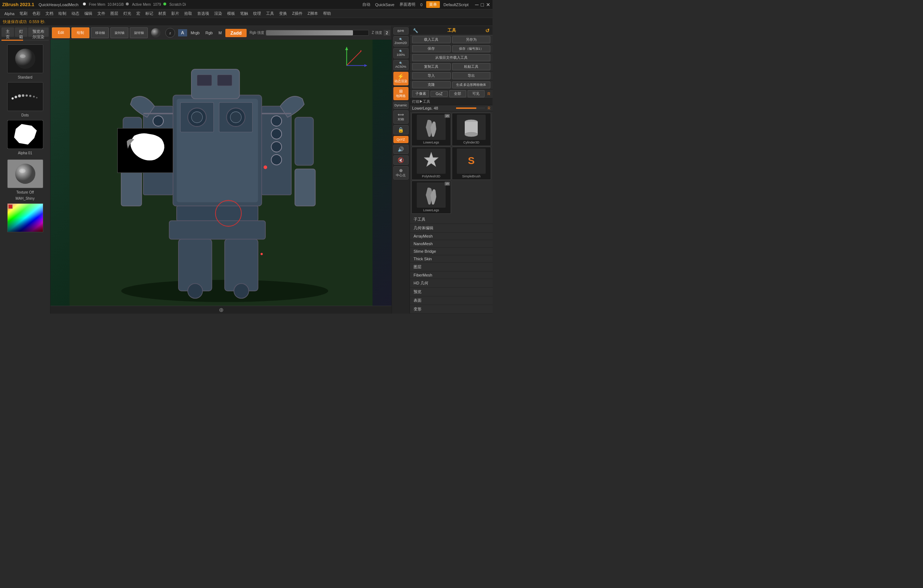  I want to click on brush-preview, so click(25, 59).